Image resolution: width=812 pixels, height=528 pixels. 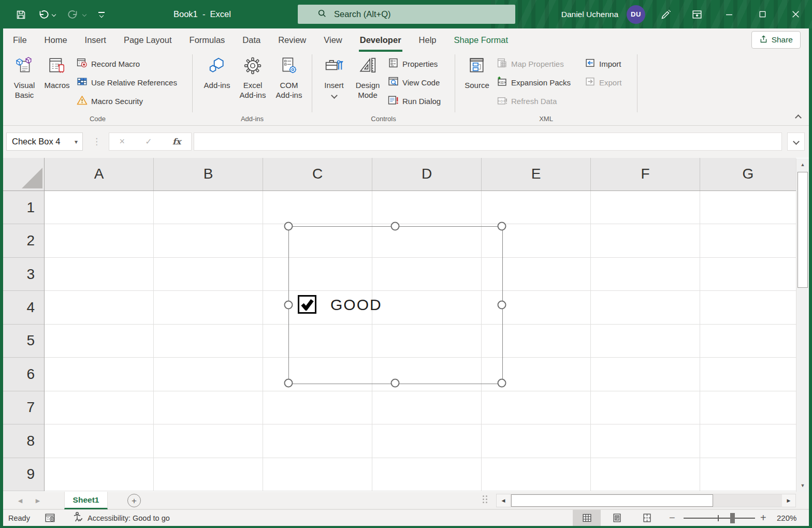 What do you see at coordinates (396, 383) in the screenshot?
I see `resize-handle-bottom-middle` at bounding box center [396, 383].